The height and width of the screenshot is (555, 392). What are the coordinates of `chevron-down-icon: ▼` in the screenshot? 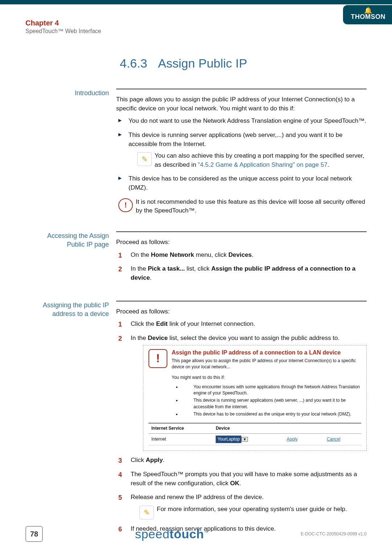 It's located at (245, 439).